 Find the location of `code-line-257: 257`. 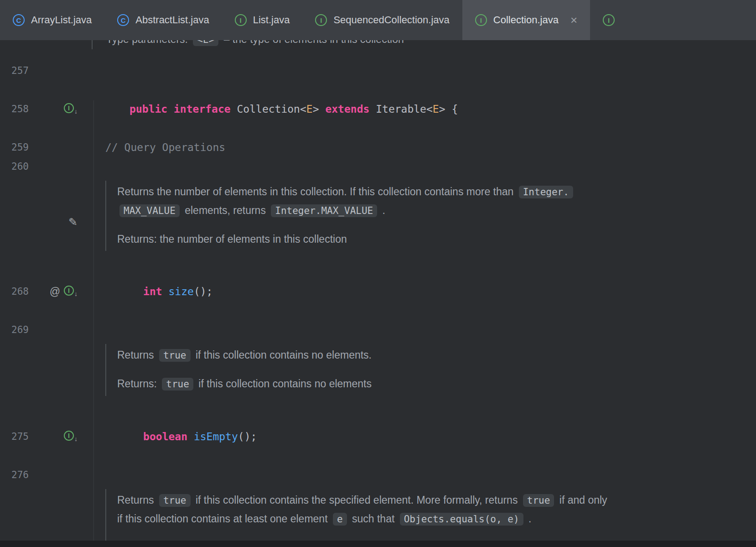

code-line-257: 257 is located at coordinates (378, 71).